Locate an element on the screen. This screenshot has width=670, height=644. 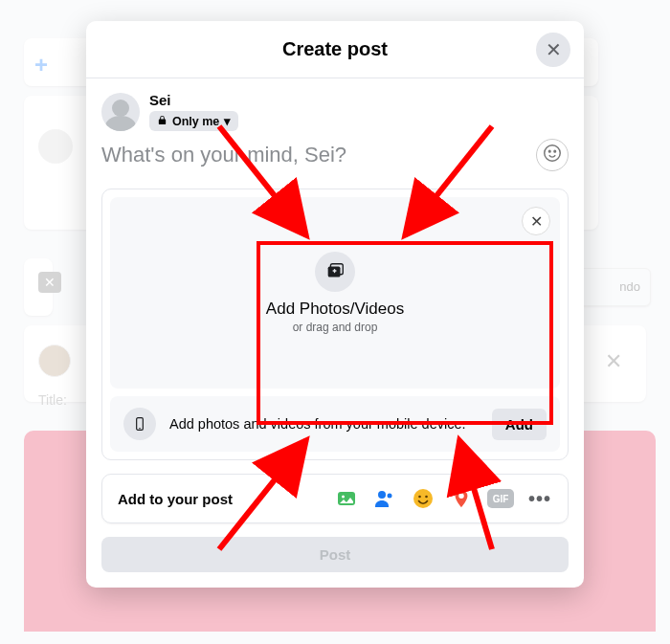
add-to-post-label: Add to your post is located at coordinates (175, 500).